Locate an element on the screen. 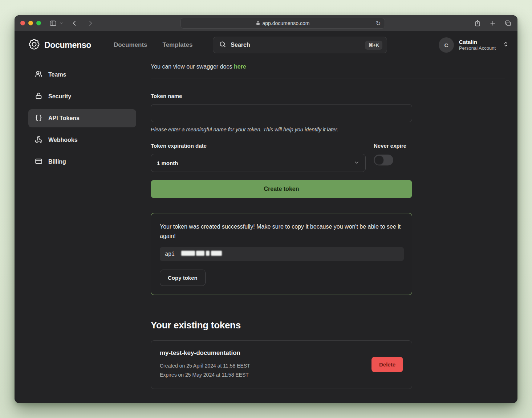  main-nav: Documents Templates is located at coordinates (153, 45).